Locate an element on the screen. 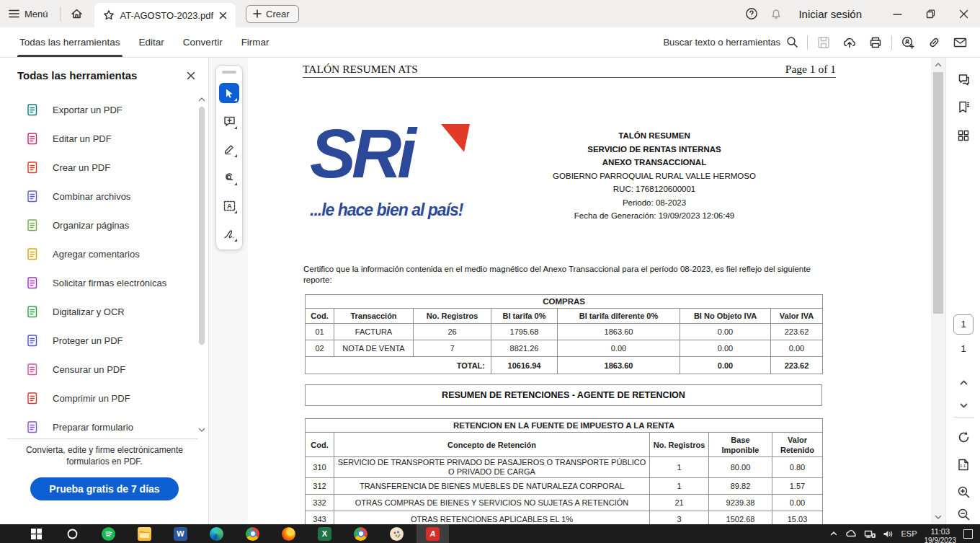 The height and width of the screenshot is (543, 980). scan-ocr-icon is located at coordinates (33, 312).